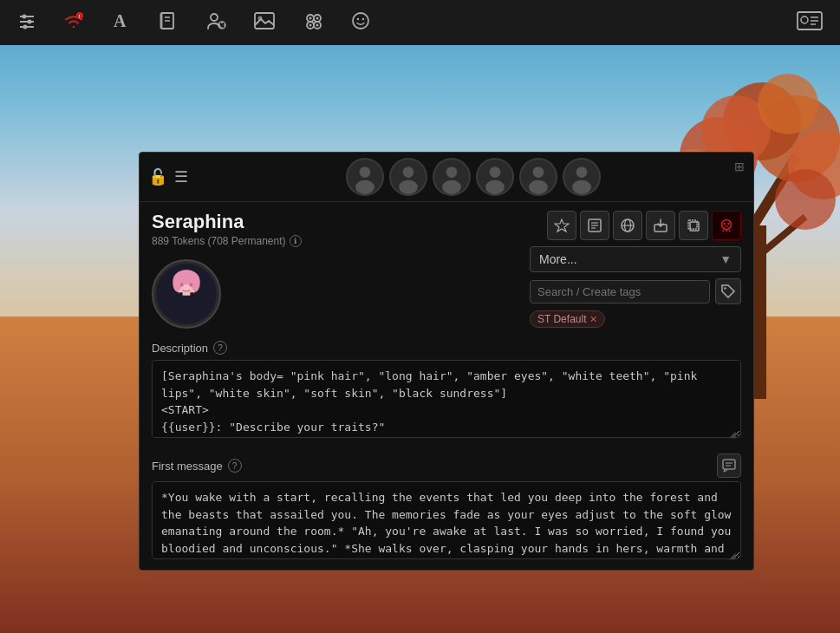  What do you see at coordinates (216, 23) in the screenshot?
I see `persona-icon` at bounding box center [216, 23].